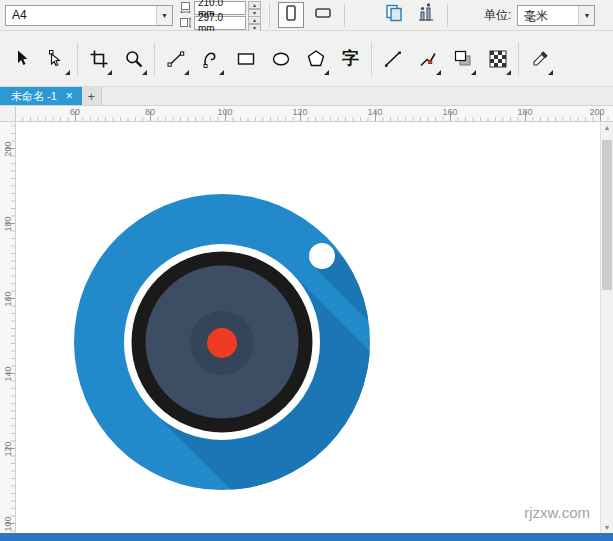 The height and width of the screenshot is (541, 613). Describe the element at coordinates (498, 59) in the screenshot. I see `pattern-fill-tool` at that location.